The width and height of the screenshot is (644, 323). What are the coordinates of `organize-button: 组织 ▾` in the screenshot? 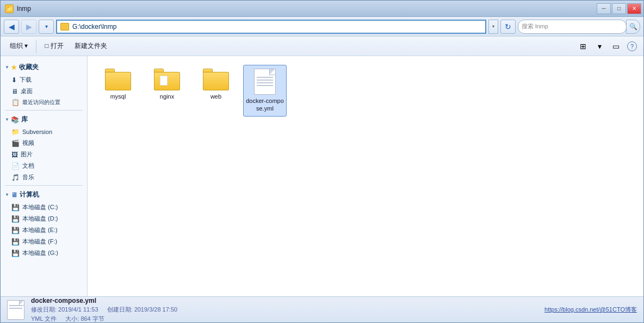 It's located at (18, 46).